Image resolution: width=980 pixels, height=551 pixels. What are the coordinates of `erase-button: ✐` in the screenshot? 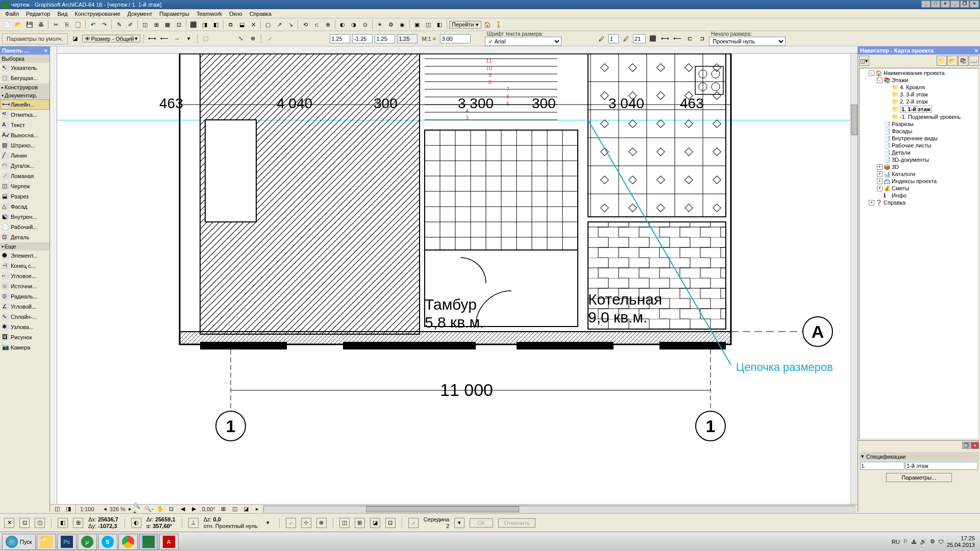 It's located at (130, 24).